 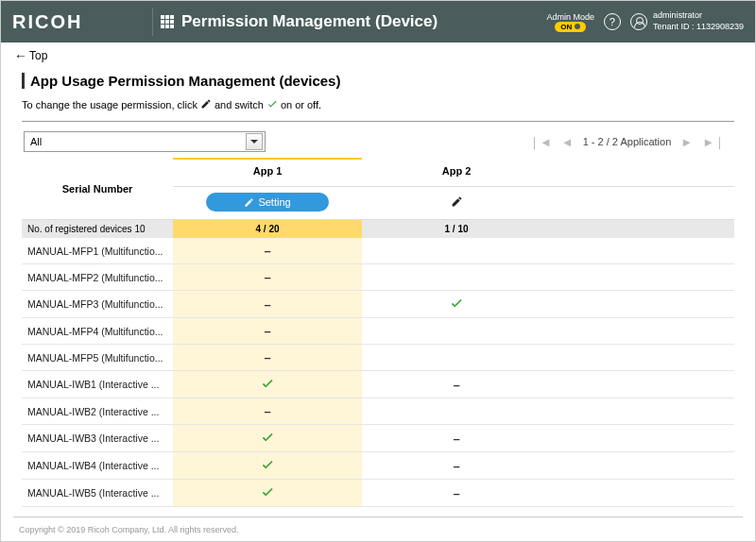 What do you see at coordinates (364, 22) in the screenshot?
I see `page-title: Permission Management (Device)` at bounding box center [364, 22].